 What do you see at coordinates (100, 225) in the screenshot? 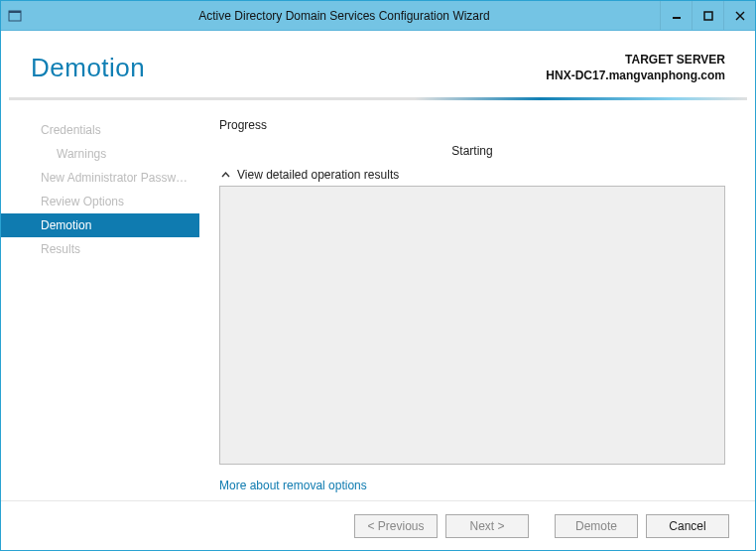
I see `step-demotion: Demotion` at bounding box center [100, 225].